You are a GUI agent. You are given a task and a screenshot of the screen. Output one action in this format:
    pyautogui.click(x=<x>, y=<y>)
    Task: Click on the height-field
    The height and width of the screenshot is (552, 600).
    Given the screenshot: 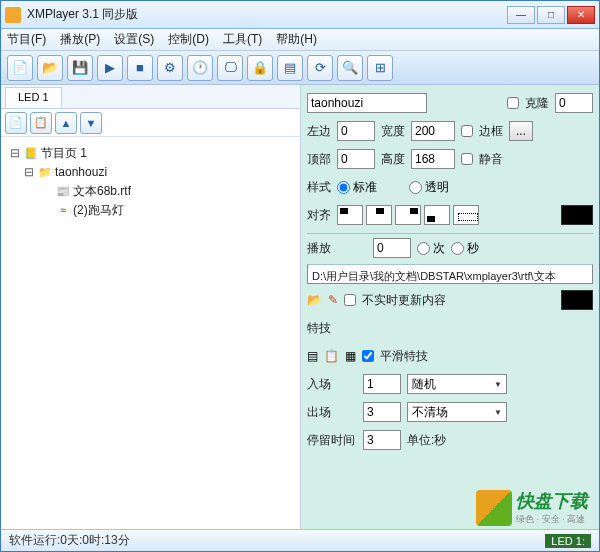 What is the action you would take?
    pyautogui.click(x=433, y=159)
    